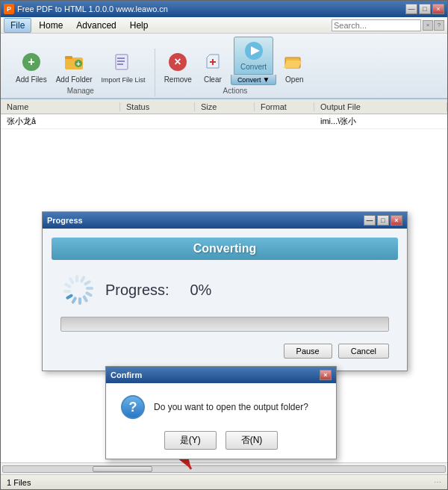  I want to click on ribbon-manage-buttons: + Add Files + Add Folder, so click(81, 67).